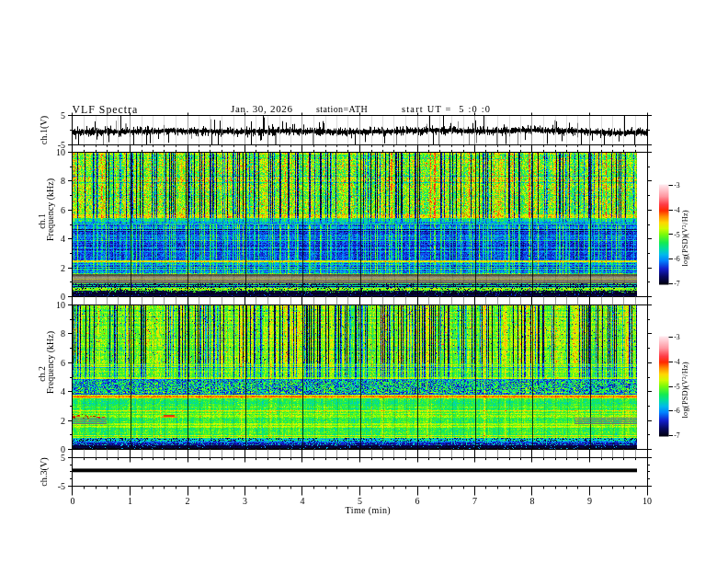 Image resolution: width=728 pixels, height=563 pixels. Describe the element at coordinates (342, 109) in the screenshot. I see `svg-text: station=ATH` at that location.